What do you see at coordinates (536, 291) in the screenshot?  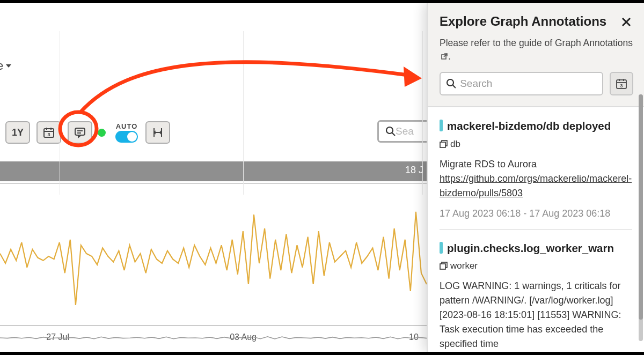 I see `annotation-item: plugin.checks.log_worker_warn worker LOG…` at bounding box center [536, 291].